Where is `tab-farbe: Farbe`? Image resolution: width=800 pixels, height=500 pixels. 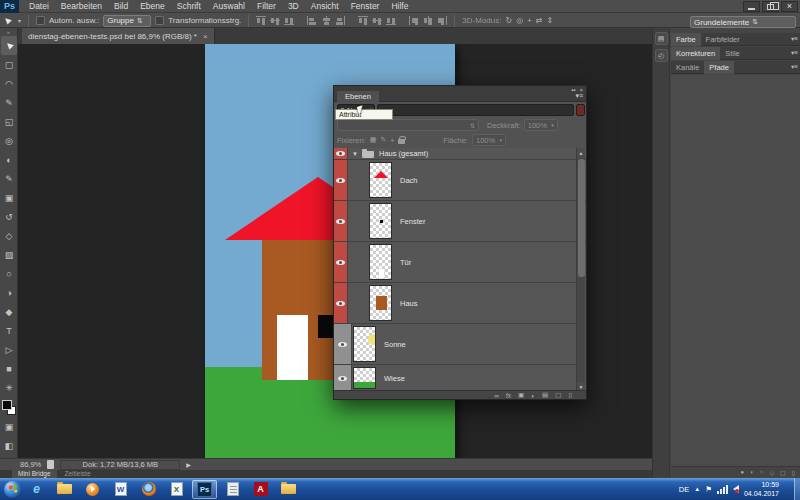
tab-farbe: Farbe is located at coordinates (686, 40).